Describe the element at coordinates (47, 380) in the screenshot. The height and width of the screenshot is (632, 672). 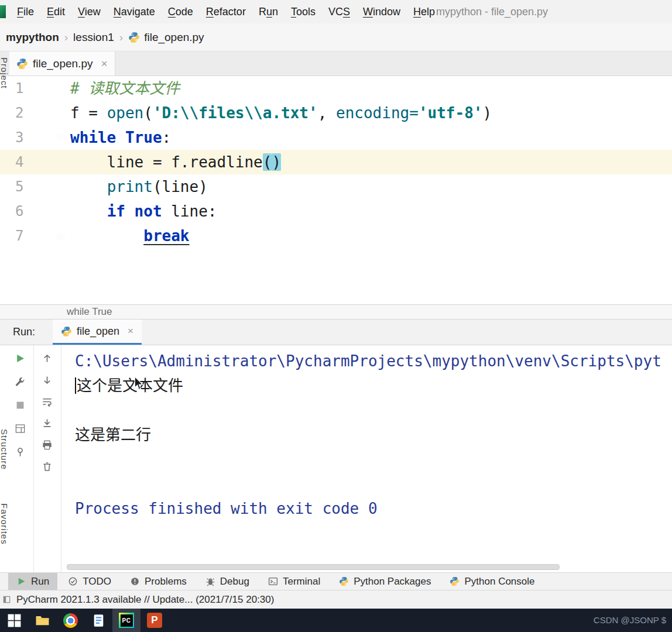
I see `next-occurrence-button` at that location.